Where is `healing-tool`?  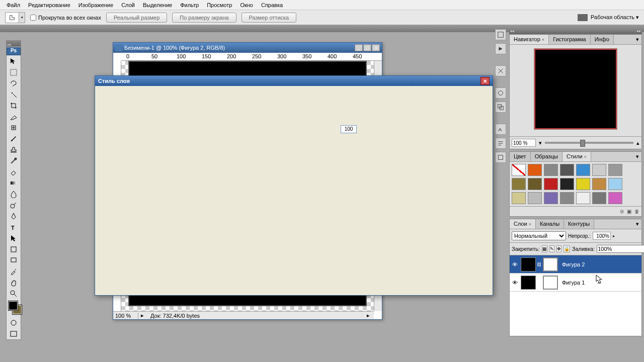 healing-tool is located at coordinates (14, 128).